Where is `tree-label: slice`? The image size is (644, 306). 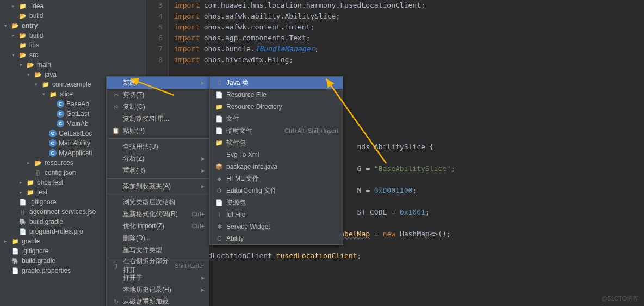
tree-label: slice is located at coordinates (66, 94).